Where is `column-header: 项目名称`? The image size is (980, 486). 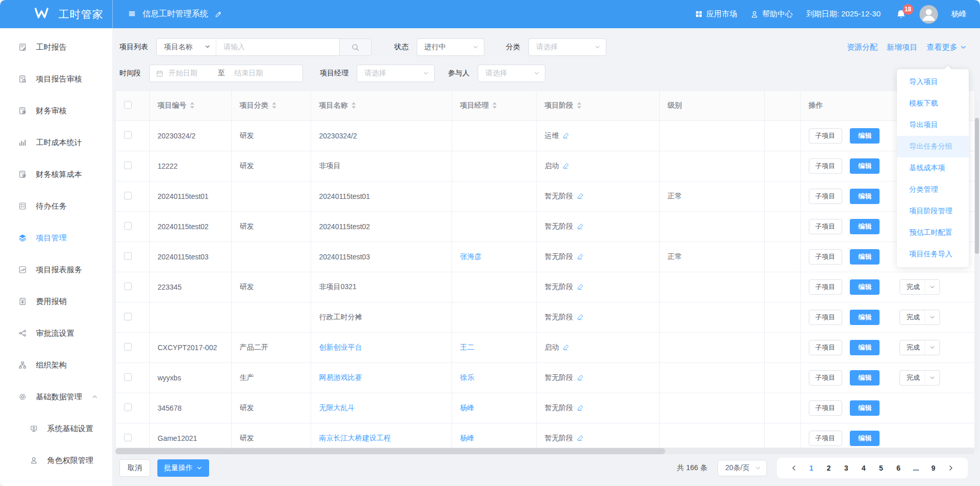 column-header: 项目名称 is located at coordinates (381, 106).